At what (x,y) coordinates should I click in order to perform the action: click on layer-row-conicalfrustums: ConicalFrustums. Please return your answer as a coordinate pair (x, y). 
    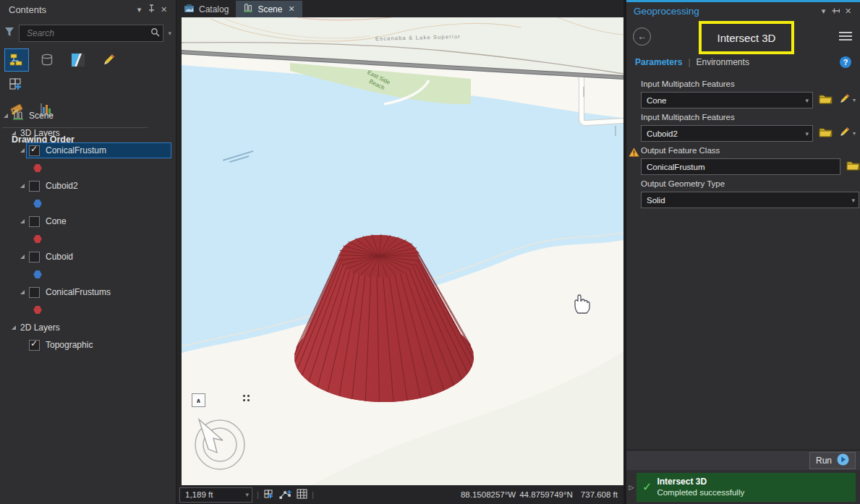
    Looking at the image, I should click on (87, 292).